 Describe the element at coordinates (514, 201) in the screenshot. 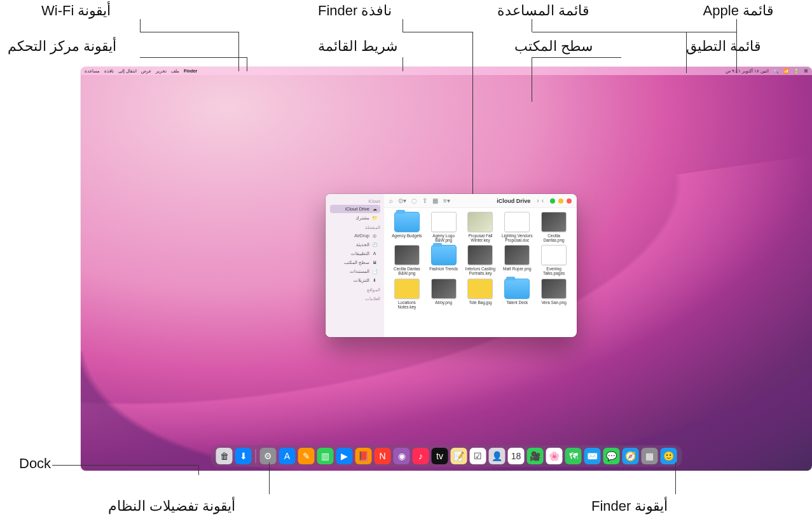

I see `finder-title: iCloud Drive` at that location.